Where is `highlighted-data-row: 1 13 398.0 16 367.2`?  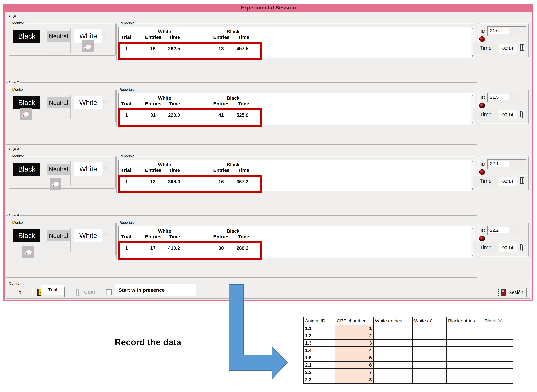
highlighted-data-row: 1 13 398.0 16 367.2 is located at coordinates (190, 184).